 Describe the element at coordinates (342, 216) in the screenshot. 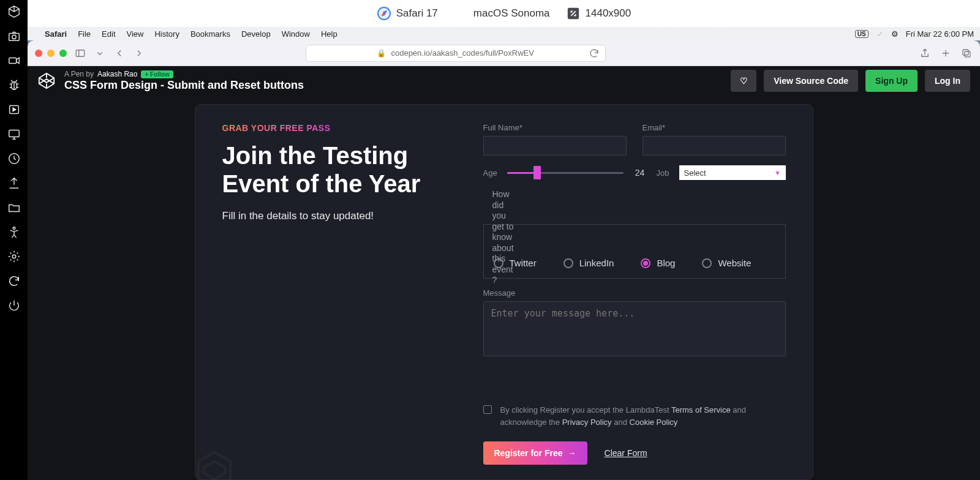

I see `subheadline: Fill in the details to stay updated!` at that location.